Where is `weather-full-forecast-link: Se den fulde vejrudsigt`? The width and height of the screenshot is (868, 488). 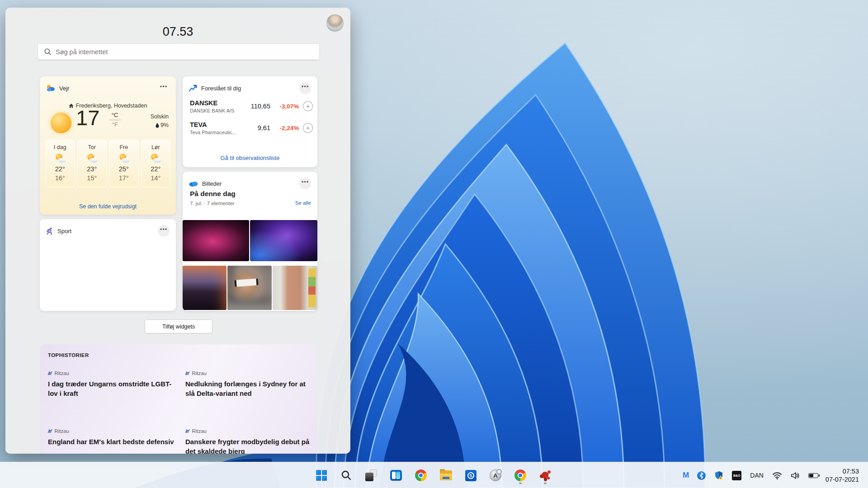 weather-full-forecast-link: Se den fulde vejrudsigt is located at coordinates (108, 206).